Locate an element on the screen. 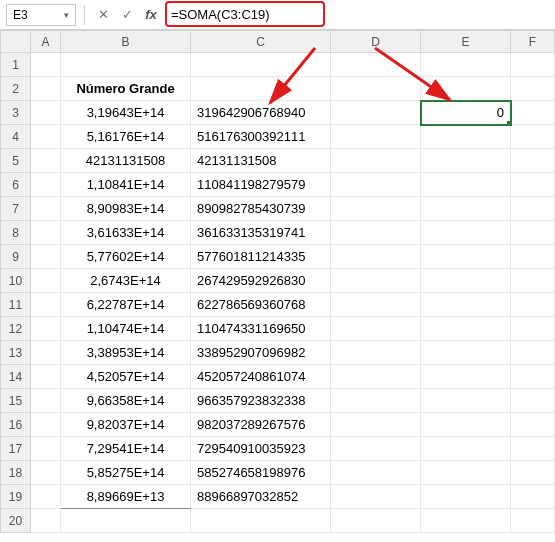  row-header: 18 is located at coordinates (16, 473).